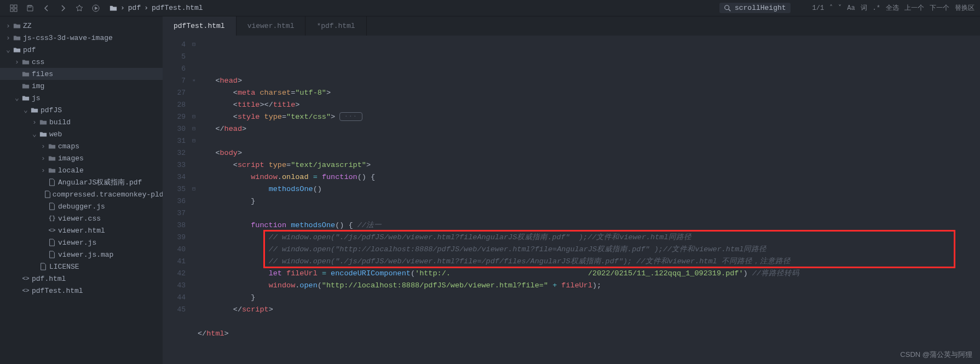 This screenshot has height=364, width=980. What do you see at coordinates (96, 8) in the screenshot?
I see `run-icon` at bounding box center [96, 8].